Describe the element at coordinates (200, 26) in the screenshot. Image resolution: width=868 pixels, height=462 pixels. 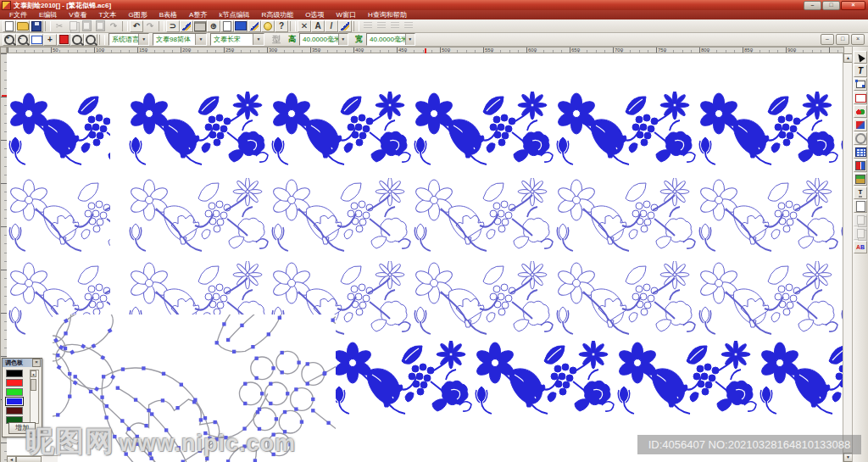
I see `print-button` at that location.